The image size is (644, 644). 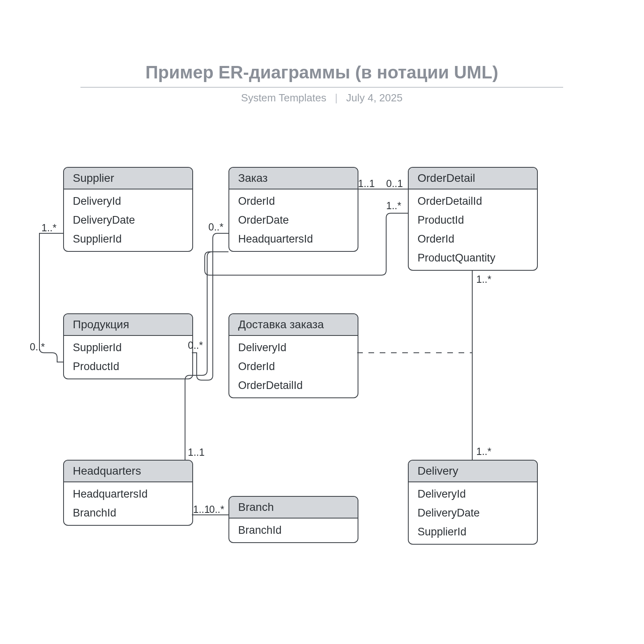 What do you see at coordinates (484, 451) in the screenshot?
I see `mult-od-delivery-bottom: 1..*` at bounding box center [484, 451].